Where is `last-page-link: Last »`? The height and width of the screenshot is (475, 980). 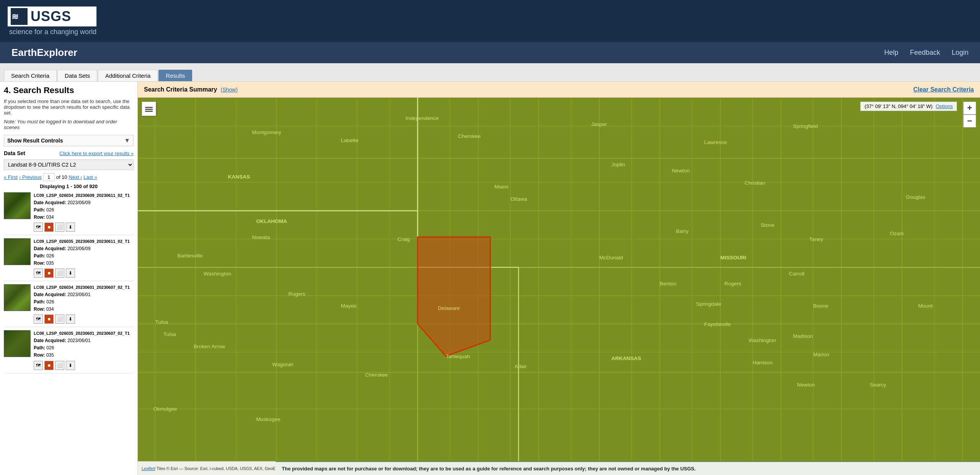 last-page-link: Last » is located at coordinates (90, 177).